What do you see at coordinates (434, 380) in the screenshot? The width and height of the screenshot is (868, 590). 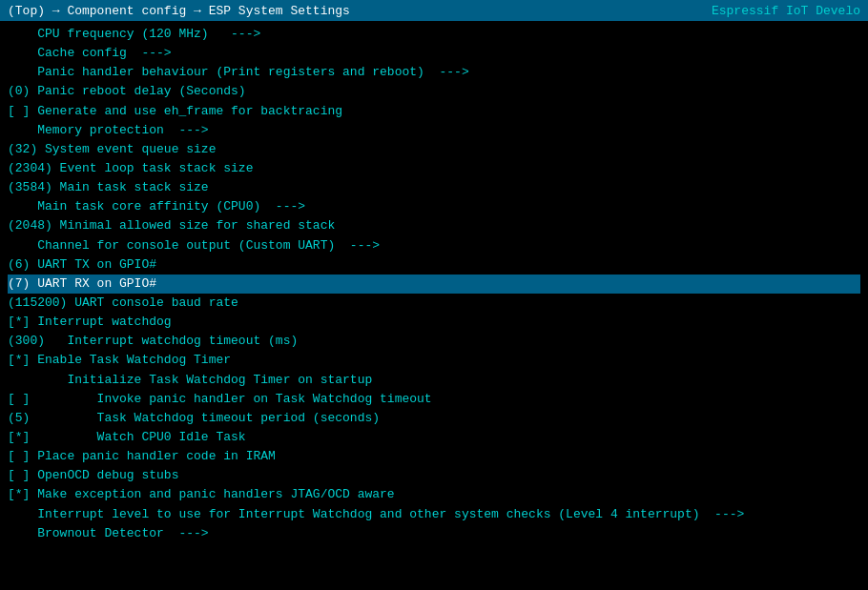 I see `config-line: Initialize Task Watchdog Timer on startu…` at bounding box center [434, 380].